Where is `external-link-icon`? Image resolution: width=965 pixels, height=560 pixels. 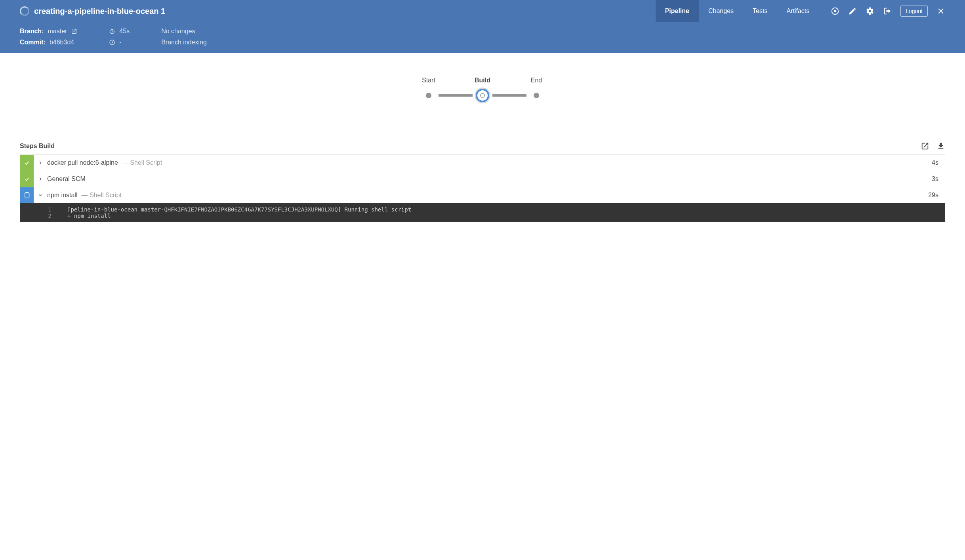 external-link-icon is located at coordinates (74, 31).